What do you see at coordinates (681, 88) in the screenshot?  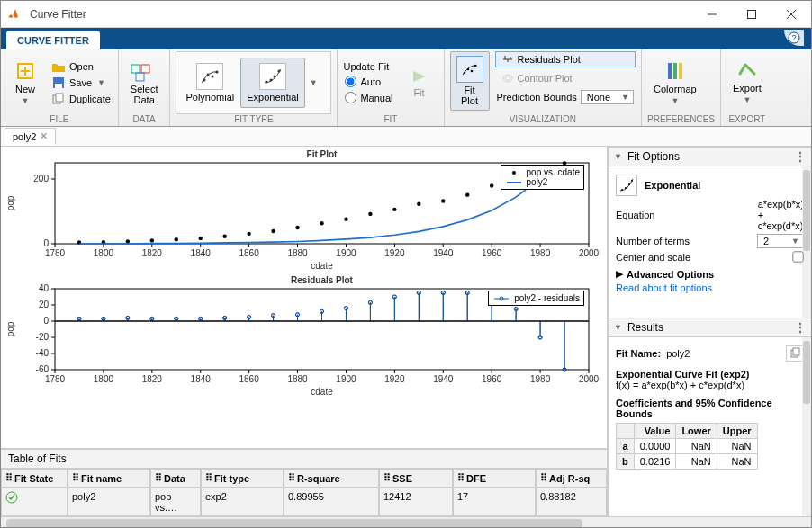 I see `group-preferences: Colormap ▼ PREFERENCES` at bounding box center [681, 88].